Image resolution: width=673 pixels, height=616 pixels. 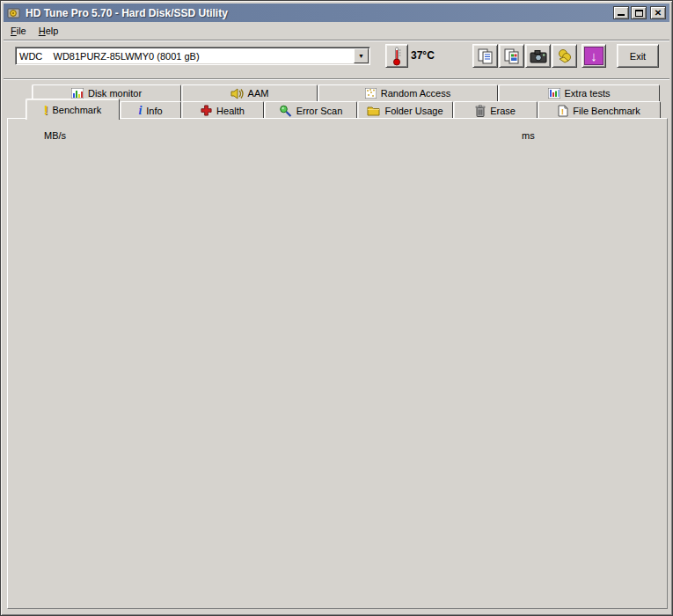 What do you see at coordinates (415, 93) in the screenshot?
I see `tab-label: Random Access` at bounding box center [415, 93].